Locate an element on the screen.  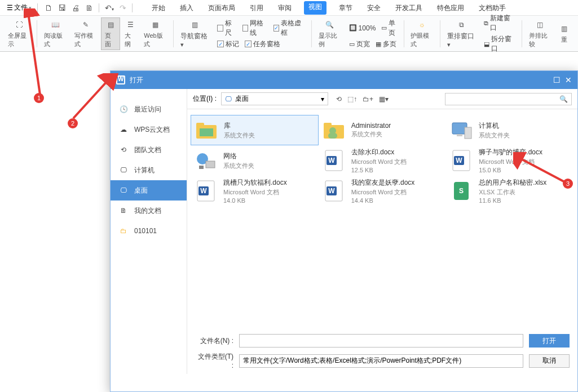
annotation-badge-3: 3 is located at coordinates (568, 184).